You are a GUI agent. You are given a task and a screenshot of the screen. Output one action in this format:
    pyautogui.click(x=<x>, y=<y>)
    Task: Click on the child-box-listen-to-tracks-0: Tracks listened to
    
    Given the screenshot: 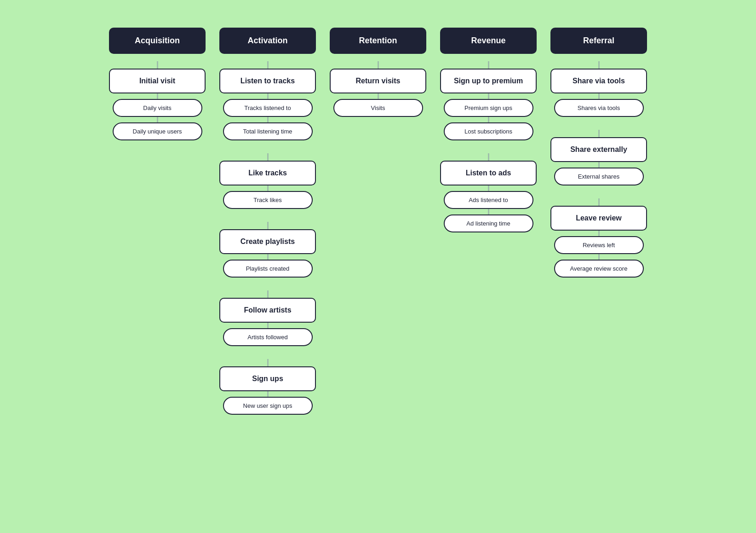 What is the action you would take?
    pyautogui.click(x=268, y=108)
    